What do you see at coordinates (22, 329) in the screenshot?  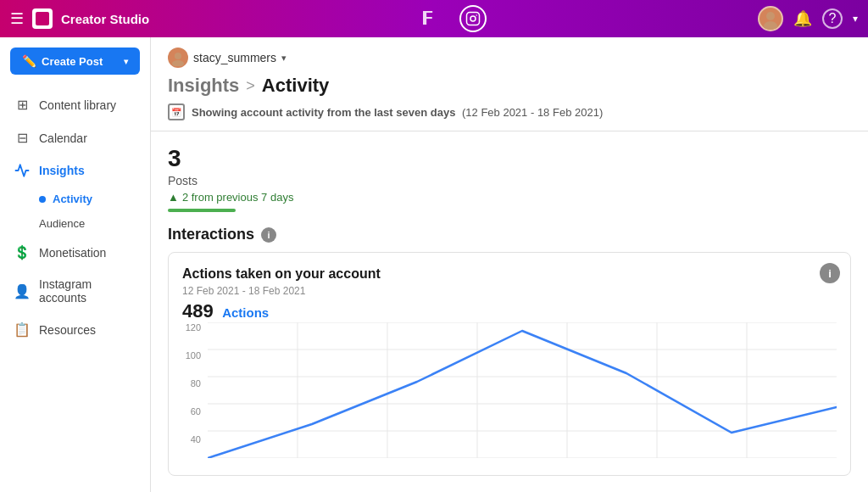 I see `resources-icon: 📋` at bounding box center [22, 329].